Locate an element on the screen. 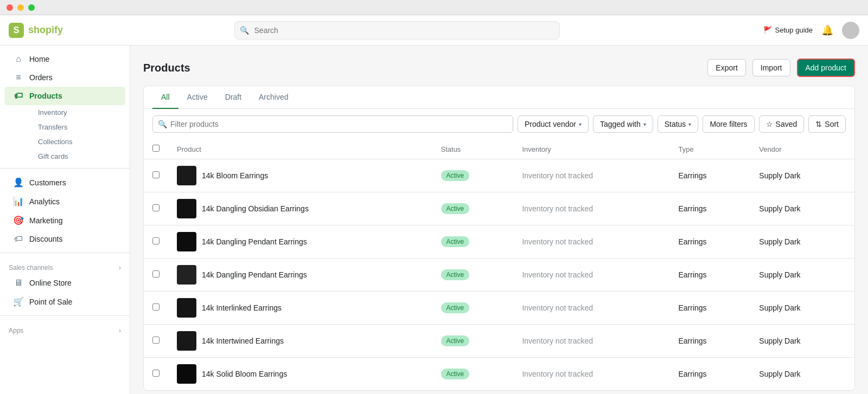  more-filters-button: More filters is located at coordinates (728, 124).